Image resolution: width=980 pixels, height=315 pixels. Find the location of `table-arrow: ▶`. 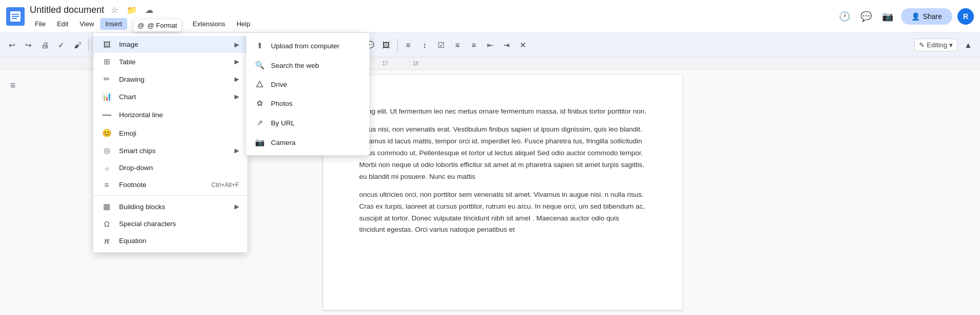

table-arrow: ▶ is located at coordinates (237, 62).